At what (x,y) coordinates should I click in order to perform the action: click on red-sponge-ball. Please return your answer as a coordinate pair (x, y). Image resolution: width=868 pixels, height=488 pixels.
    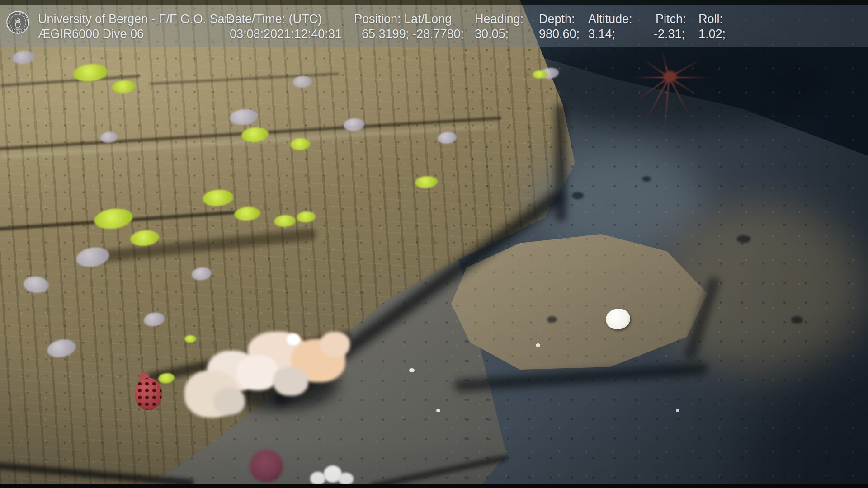
    Looking at the image, I should click on (150, 392).